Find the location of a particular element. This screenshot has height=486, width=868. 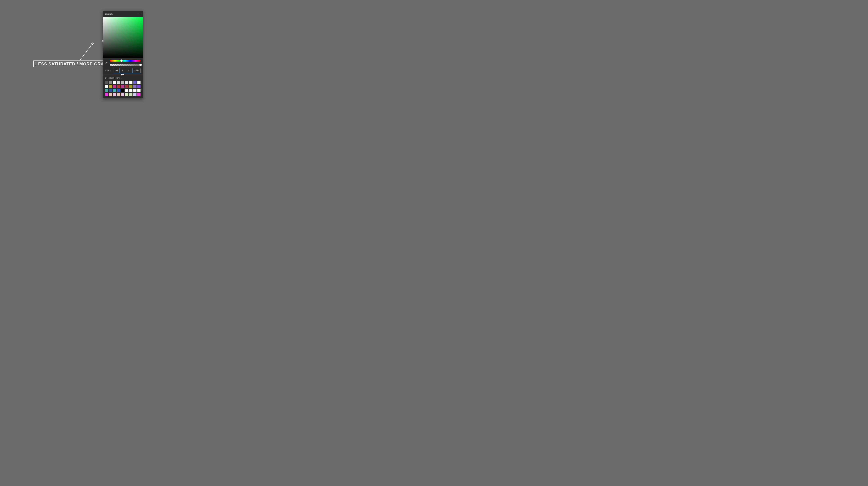

hsb-input-group: 137 0 41 100% is located at coordinates (127, 71).